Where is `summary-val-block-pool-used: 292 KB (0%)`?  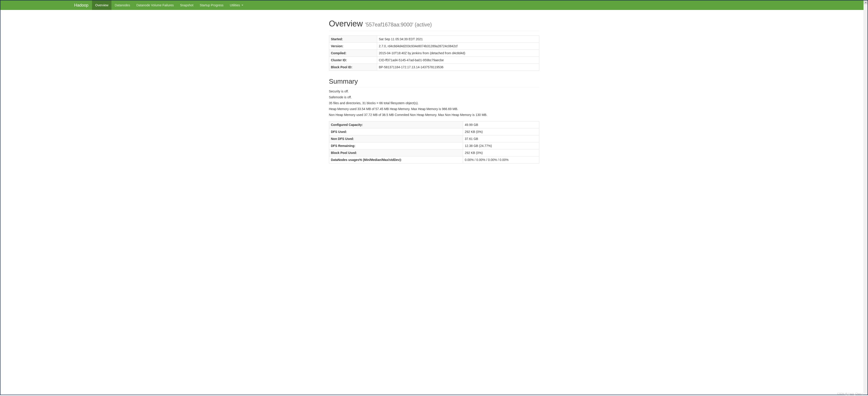
summary-val-block-pool-used: 292 KB (0%) is located at coordinates (501, 153).